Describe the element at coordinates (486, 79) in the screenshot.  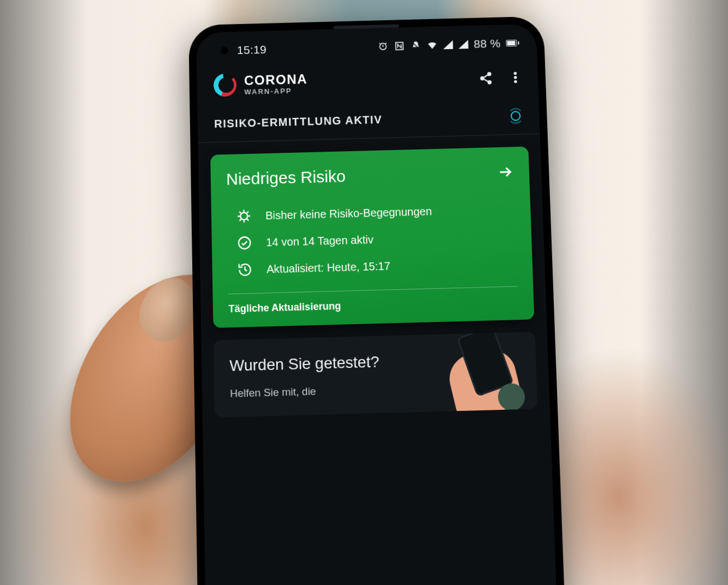
I see `share-icon` at that location.